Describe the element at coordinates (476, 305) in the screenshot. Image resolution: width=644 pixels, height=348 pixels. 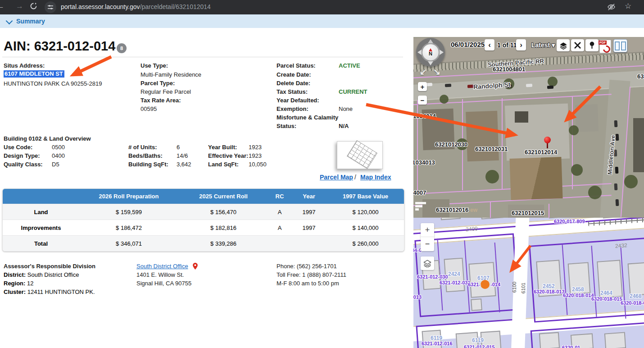
I see `building-footprint` at that location.